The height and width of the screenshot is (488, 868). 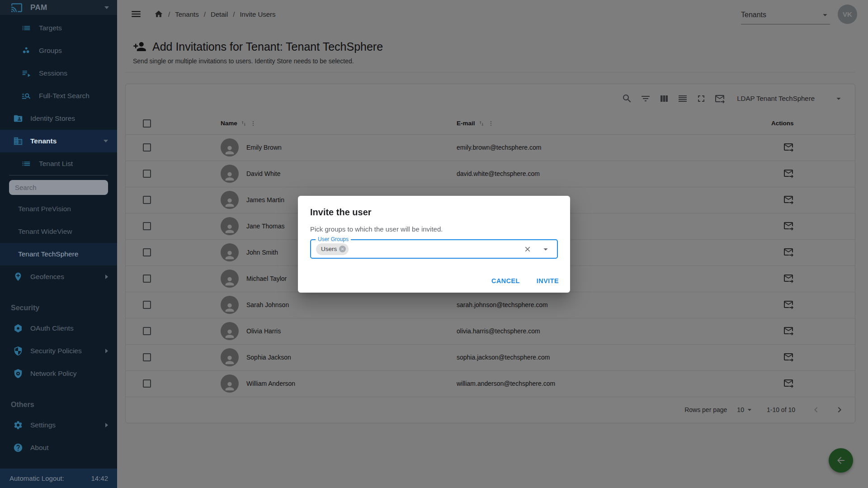 What do you see at coordinates (59, 164) in the screenshot?
I see `sidebar-item-tenant-list: Tenant List` at bounding box center [59, 164].